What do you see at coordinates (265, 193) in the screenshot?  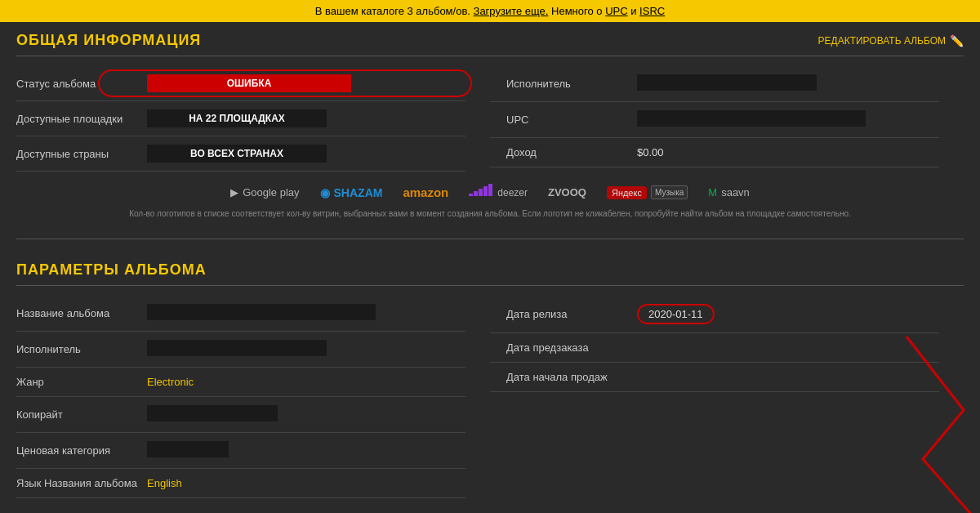 I see `google-play-link: ▶ Google play` at bounding box center [265, 193].